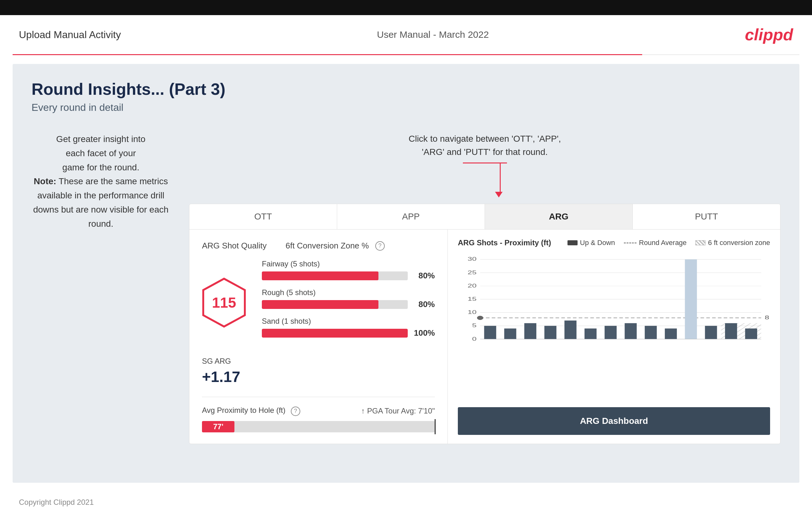  What do you see at coordinates (348, 298) in the screenshot?
I see `bar-row: Rough (5 shots) 80%` at bounding box center [348, 298].